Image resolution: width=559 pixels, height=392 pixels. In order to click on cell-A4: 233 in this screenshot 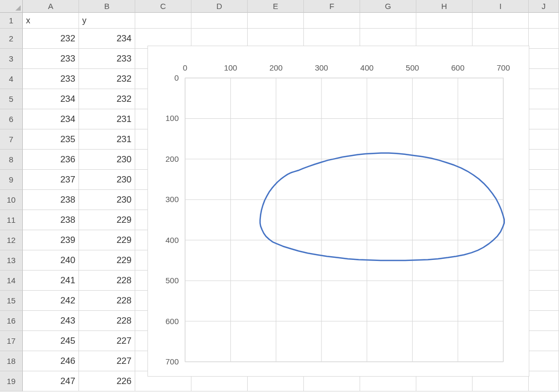, I will do `click(51, 79)`.